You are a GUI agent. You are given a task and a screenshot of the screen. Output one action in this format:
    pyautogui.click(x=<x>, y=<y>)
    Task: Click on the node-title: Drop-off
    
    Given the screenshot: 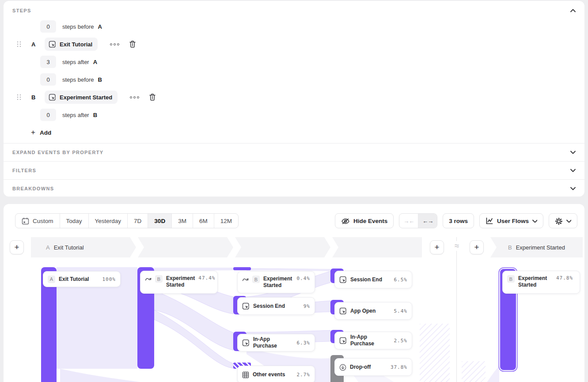 What is the action you would take?
    pyautogui.click(x=368, y=367)
    